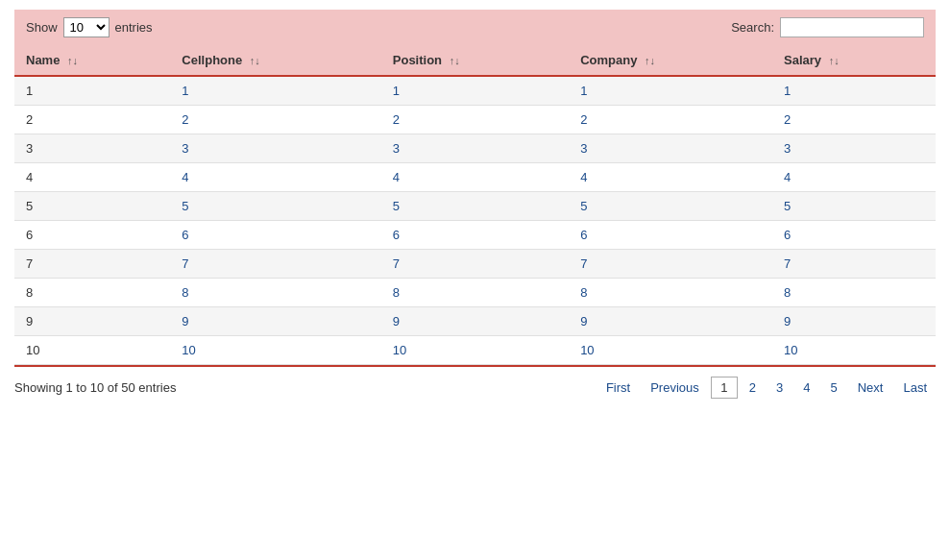 Image resolution: width=950 pixels, height=560 pixels. Describe the element at coordinates (275, 322) in the screenshot. I see `cell-cellphone: 9` at that location.